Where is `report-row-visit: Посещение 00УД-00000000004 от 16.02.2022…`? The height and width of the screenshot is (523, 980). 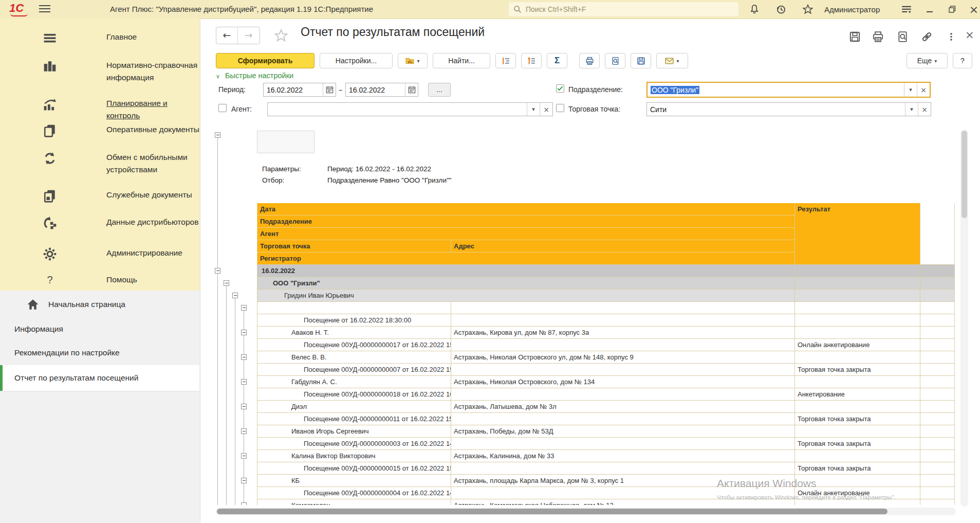 report-row-visit: Посещение 00УД-00000000004 от 16.02.2022… is located at coordinates (584, 493).